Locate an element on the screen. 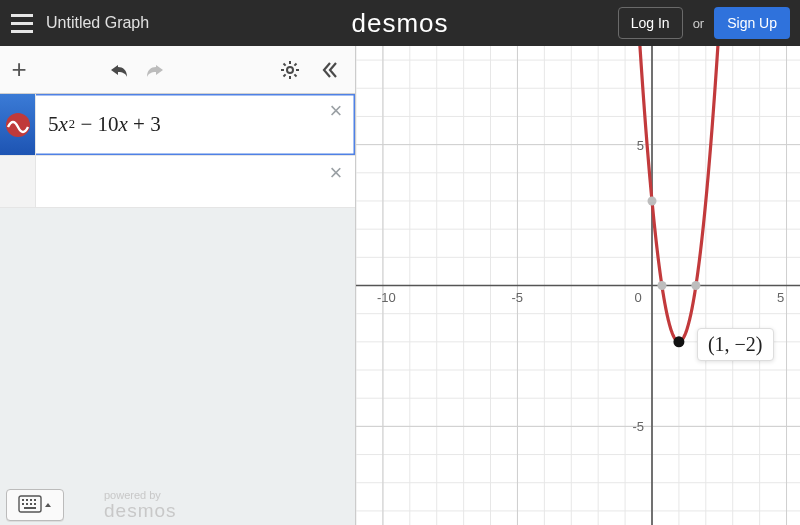 The image size is (800, 525). expression-input: 5x2 − 10x + 3 is located at coordinates (196, 124).